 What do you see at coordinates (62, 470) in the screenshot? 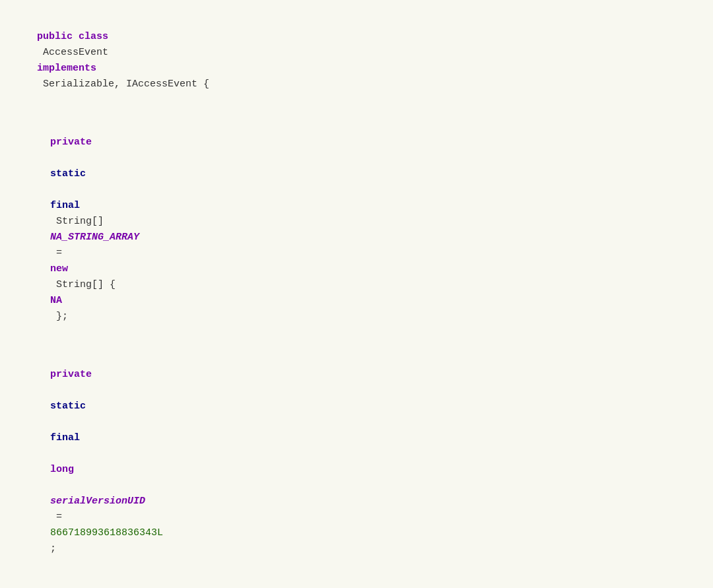
I see `kw-long: long` at bounding box center [62, 470].